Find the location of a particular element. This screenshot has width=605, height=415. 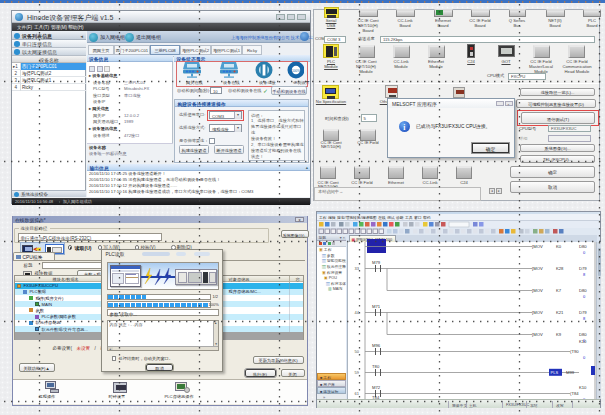

svg-text: 44 is located at coordinates (358, 312).